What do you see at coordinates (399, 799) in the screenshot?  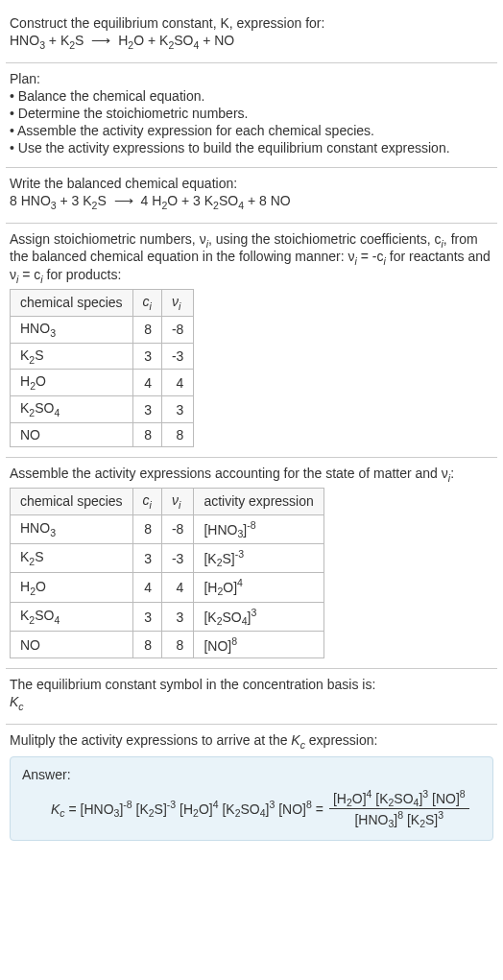 I see `frac-numerator: [H2O]4 [K2SO4]3 [NO]8` at bounding box center [399, 799].